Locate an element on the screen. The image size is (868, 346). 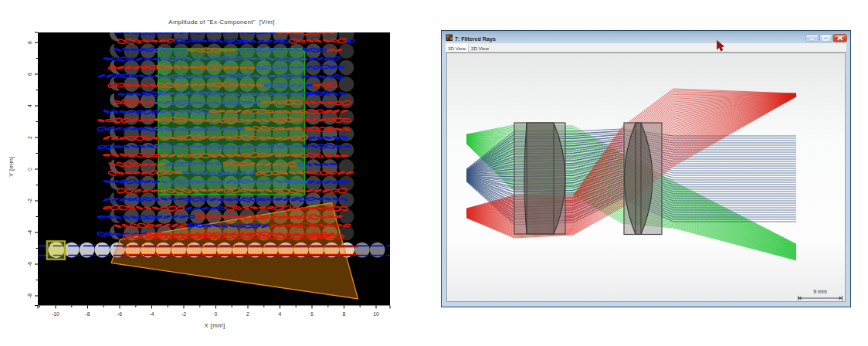
svg-text: 3D View is located at coordinates (457, 48).